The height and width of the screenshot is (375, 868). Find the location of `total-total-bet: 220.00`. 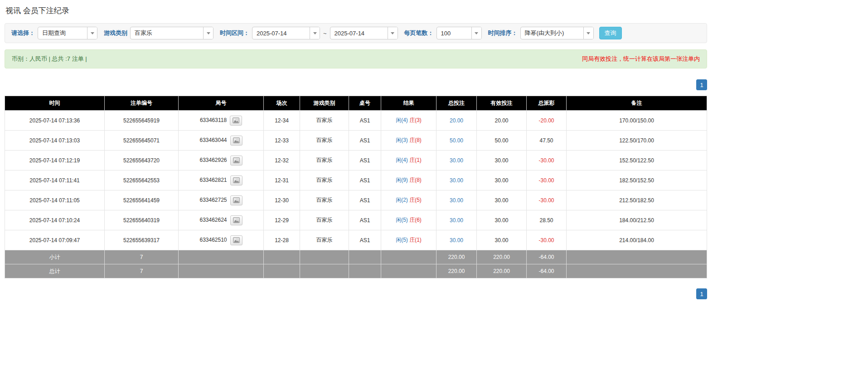

total-total-bet: 220.00 is located at coordinates (457, 271).